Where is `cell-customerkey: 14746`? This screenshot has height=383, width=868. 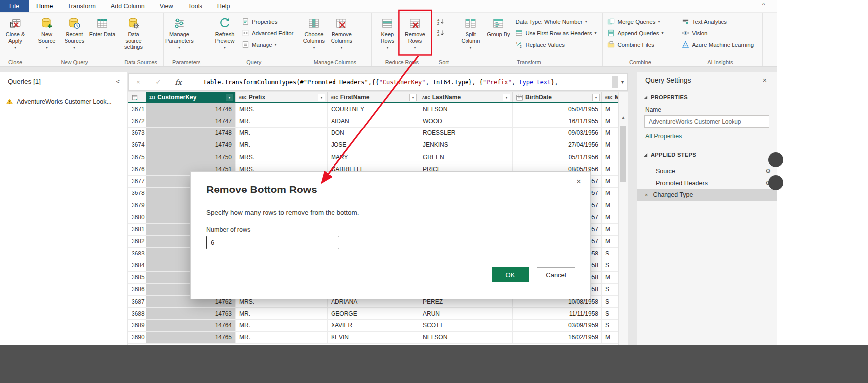 cell-customerkey: 14746 is located at coordinates (191, 109).